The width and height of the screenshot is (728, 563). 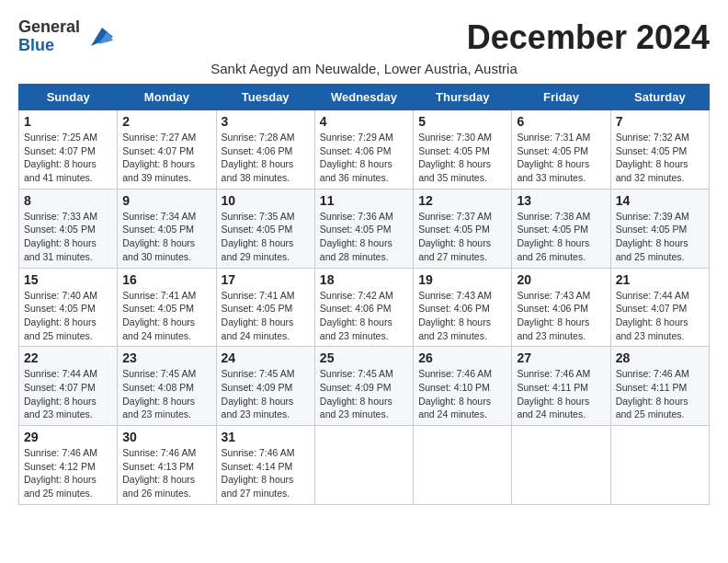 I want to click on calendar-header-row: SundayMondayTuesdayWednesdayThursdayFrid…, so click(x=364, y=98).